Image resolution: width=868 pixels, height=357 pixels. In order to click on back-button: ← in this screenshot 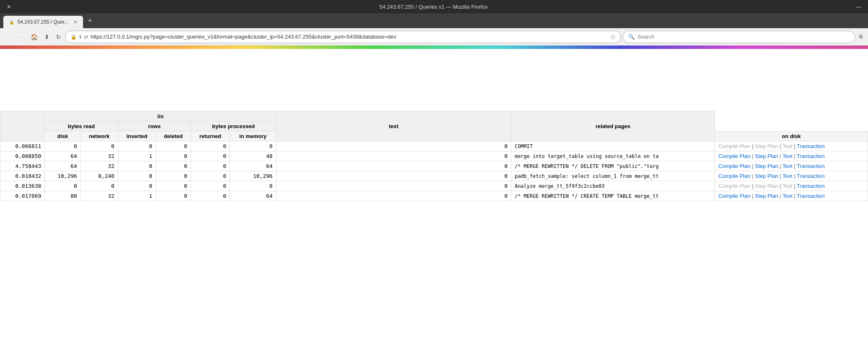, I will do `click(9, 37)`.